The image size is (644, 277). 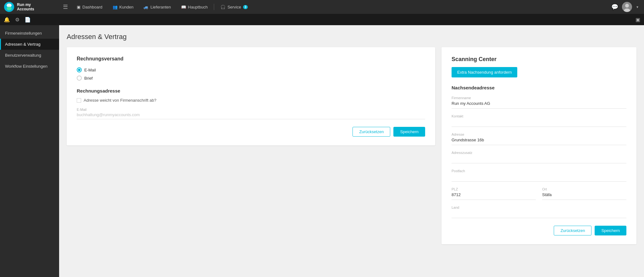 What do you see at coordinates (246, 7) in the screenshot?
I see `service-badge: 3` at bounding box center [246, 7].